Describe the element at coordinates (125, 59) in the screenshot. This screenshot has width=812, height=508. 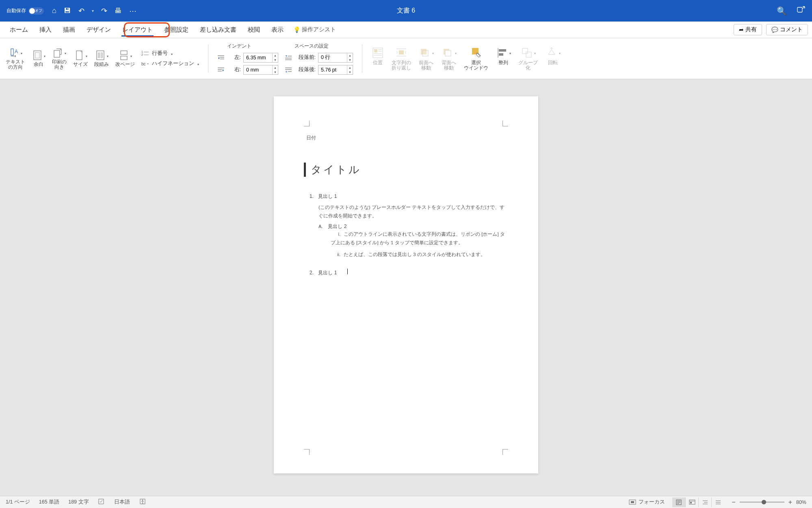
I see `breaks-button: 改ページ` at that location.